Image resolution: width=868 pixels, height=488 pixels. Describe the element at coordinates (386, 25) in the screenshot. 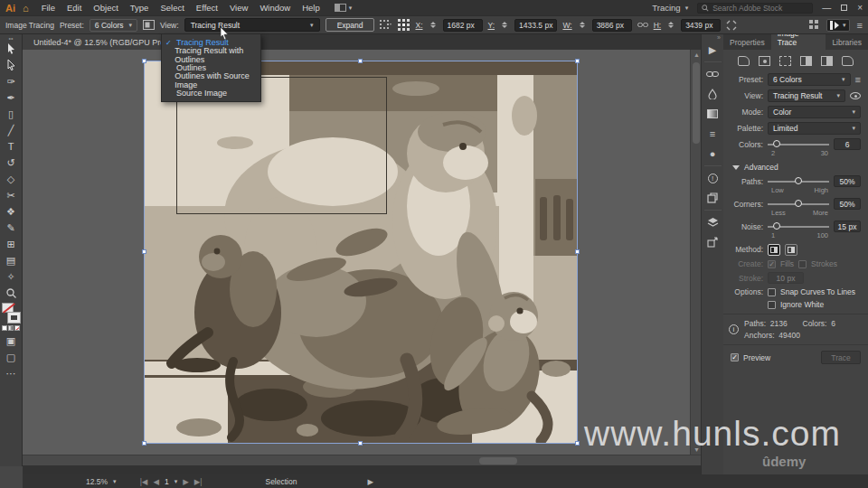

I see `align-options-icon` at that location.